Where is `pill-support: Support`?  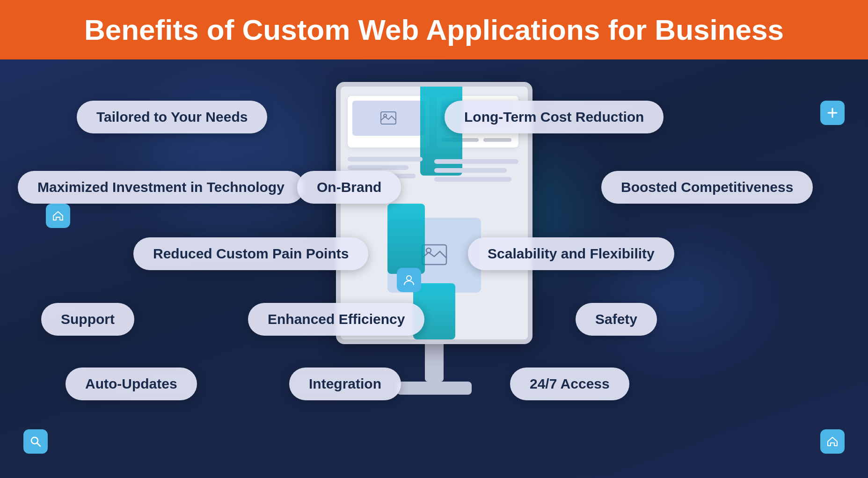 pill-support: Support is located at coordinates (88, 319).